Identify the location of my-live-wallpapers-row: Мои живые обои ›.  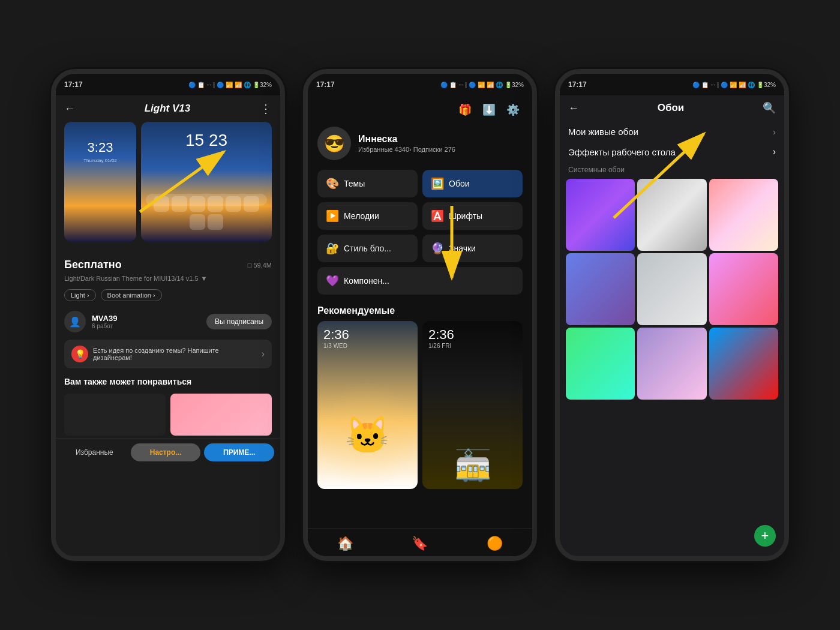
(672, 131).